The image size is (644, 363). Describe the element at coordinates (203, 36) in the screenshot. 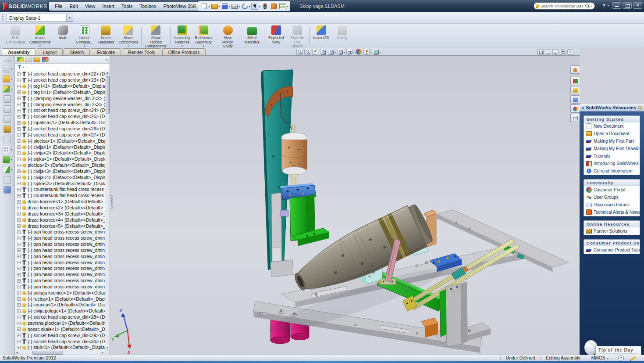

I see `ribbon-button: Reference Geometry ▾` at that location.